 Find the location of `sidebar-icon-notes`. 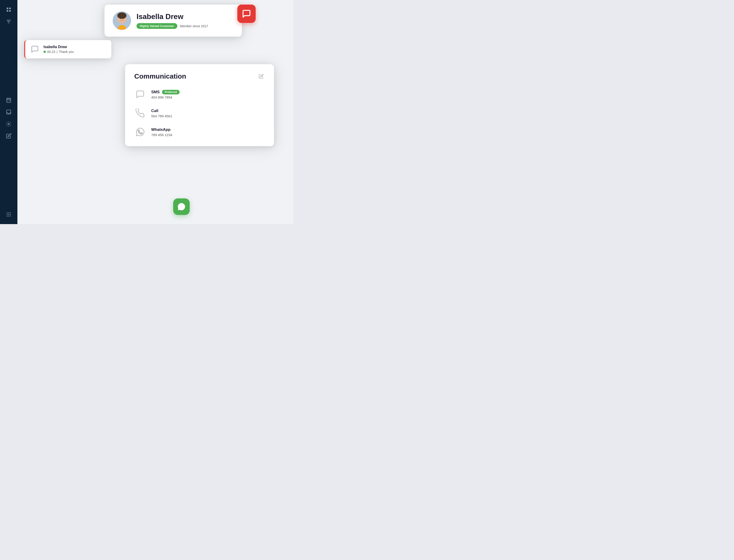

sidebar-icon-notes is located at coordinates (9, 136).